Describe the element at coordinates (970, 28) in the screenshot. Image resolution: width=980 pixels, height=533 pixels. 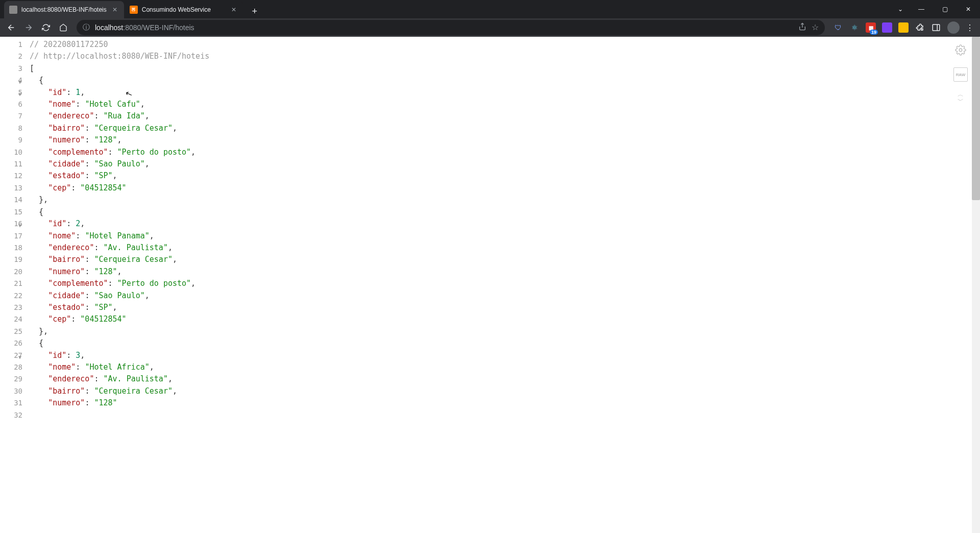
I see `menu-icon: ⋮` at that location.